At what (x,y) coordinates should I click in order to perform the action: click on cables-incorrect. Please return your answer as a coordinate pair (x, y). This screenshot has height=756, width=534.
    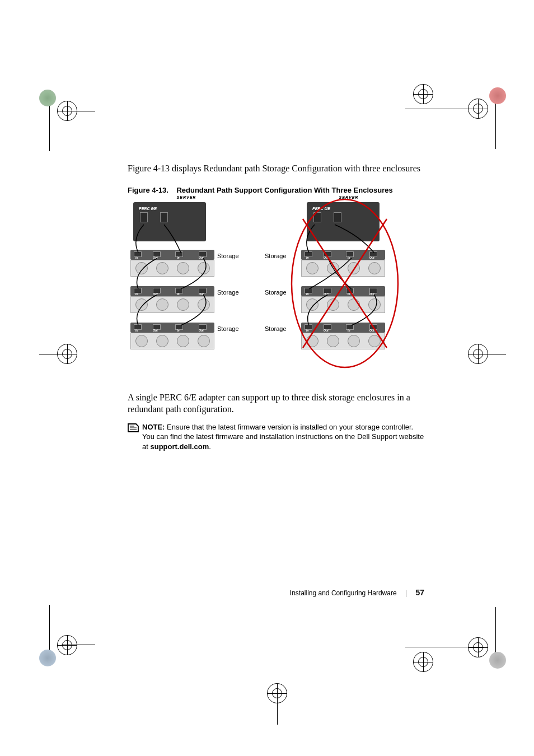
    Looking at the image, I should click on (352, 281).